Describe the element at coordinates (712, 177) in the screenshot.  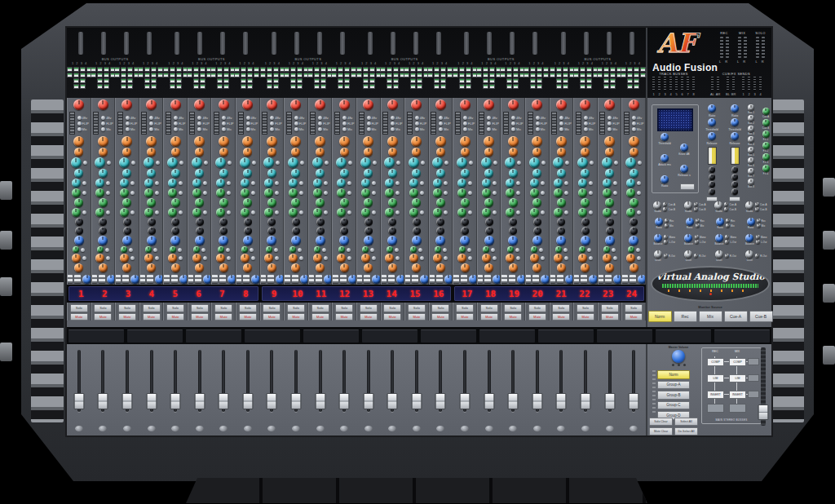
I see `gate-knob` at that location.